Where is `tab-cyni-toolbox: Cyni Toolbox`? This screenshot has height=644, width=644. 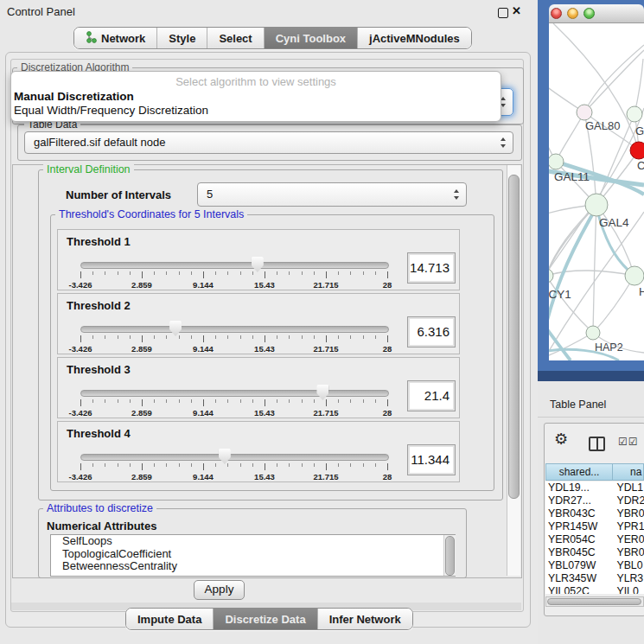
tab-cyni-toolbox: Cyni Toolbox is located at coordinates (311, 38).